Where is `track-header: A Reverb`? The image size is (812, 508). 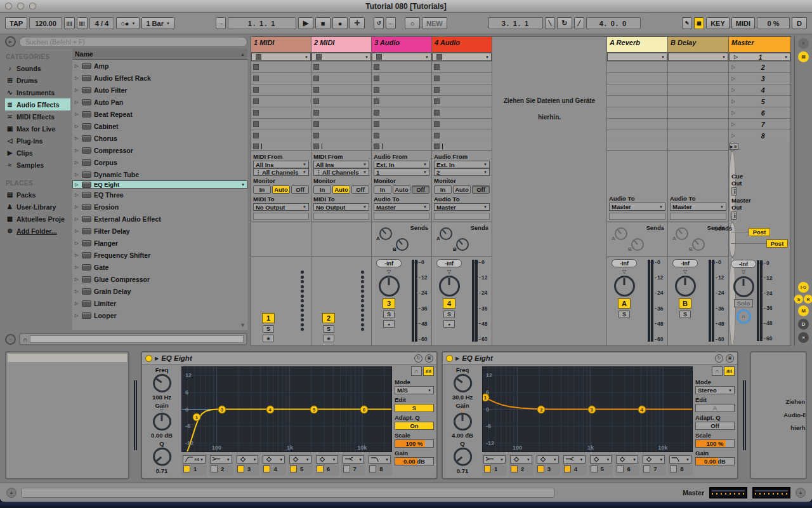 track-header: A Reverb is located at coordinates (637, 44).